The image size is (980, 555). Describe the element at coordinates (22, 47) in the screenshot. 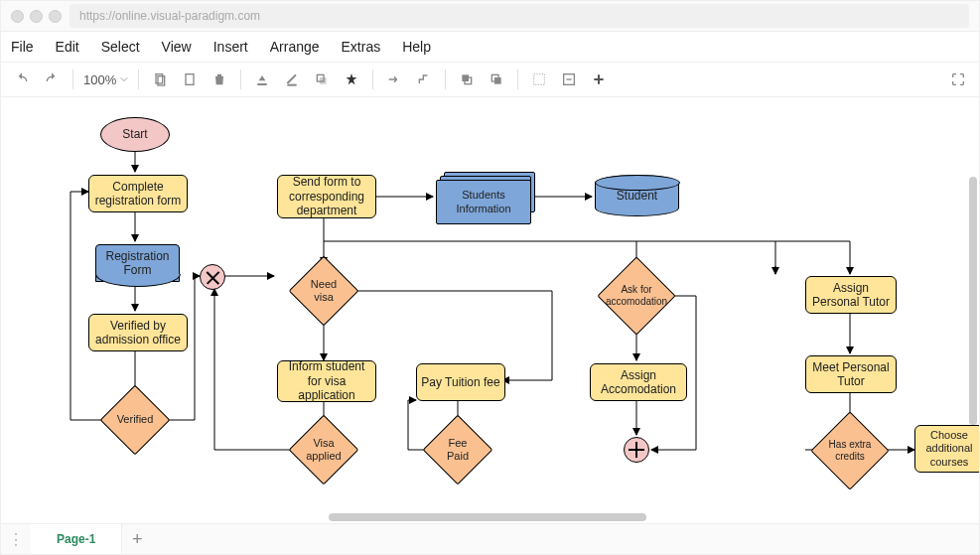

I see `menu-file: File` at that location.